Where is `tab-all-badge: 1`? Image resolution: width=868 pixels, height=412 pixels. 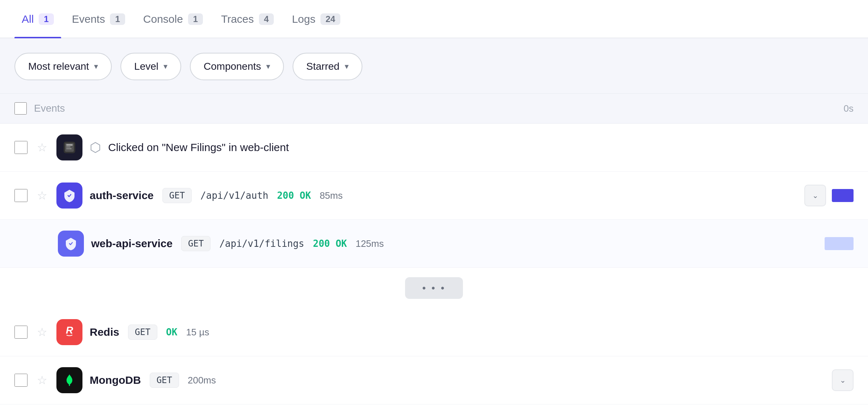 tab-all-badge: 1 is located at coordinates (46, 19).